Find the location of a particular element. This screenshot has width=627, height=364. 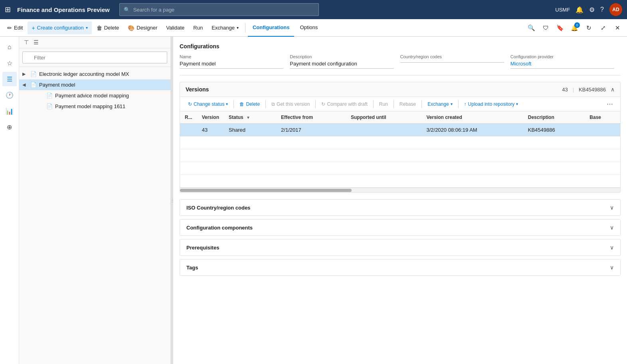

run-button: Run is located at coordinates (198, 28).